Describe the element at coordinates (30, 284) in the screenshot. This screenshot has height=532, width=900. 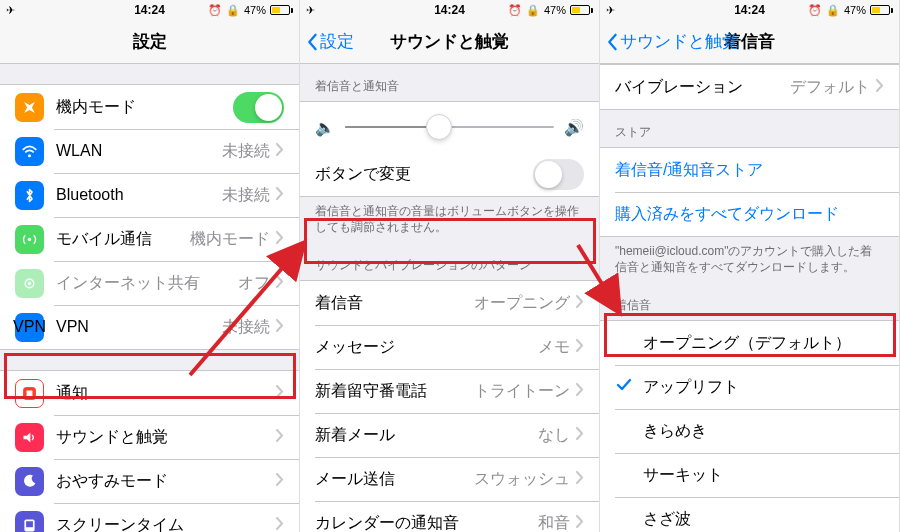
I see `hotspot-icon` at that location.